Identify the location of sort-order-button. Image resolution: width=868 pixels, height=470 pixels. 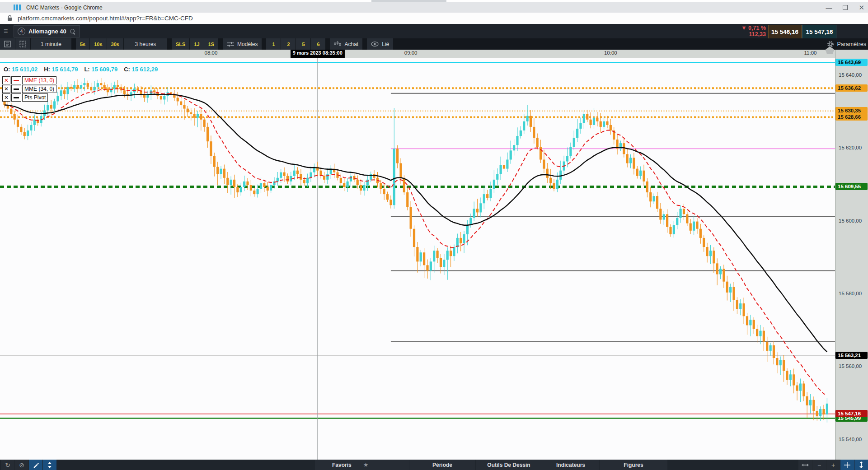
(50, 465).